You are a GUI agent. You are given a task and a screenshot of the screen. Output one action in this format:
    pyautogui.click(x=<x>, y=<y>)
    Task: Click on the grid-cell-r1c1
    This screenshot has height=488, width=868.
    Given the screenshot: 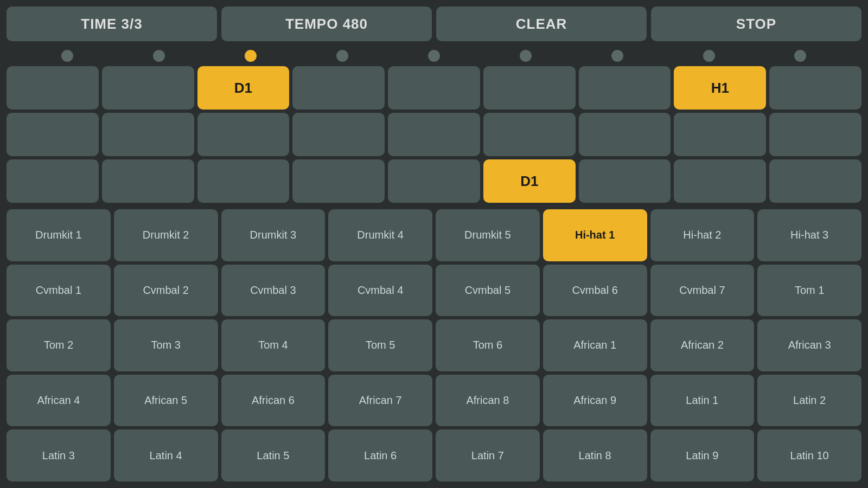 What is the action you would take?
    pyautogui.click(x=53, y=88)
    